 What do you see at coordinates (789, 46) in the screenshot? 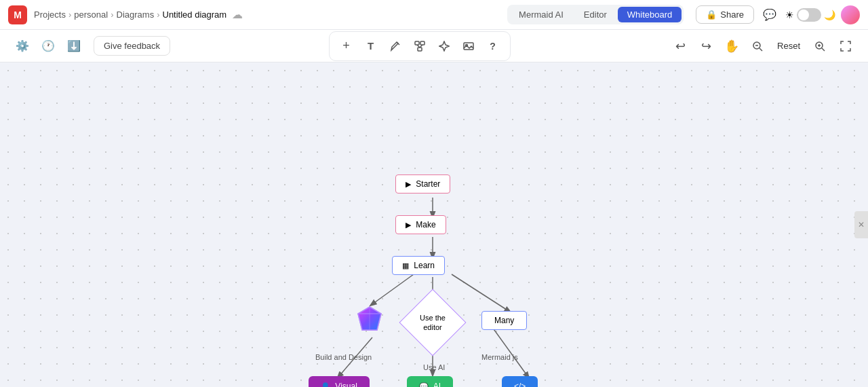
I see `reset-zoom-button: Reset` at bounding box center [789, 46].